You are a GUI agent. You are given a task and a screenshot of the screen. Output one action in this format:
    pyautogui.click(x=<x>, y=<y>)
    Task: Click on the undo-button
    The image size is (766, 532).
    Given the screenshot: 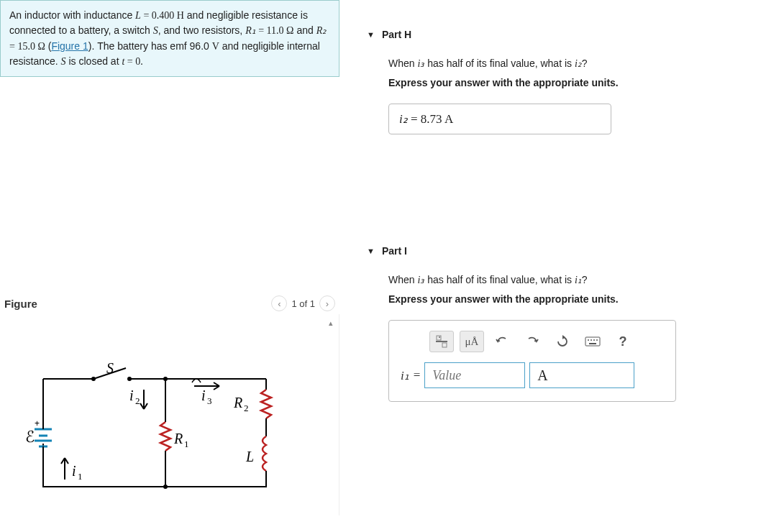 What is the action you would take?
    pyautogui.click(x=502, y=341)
    